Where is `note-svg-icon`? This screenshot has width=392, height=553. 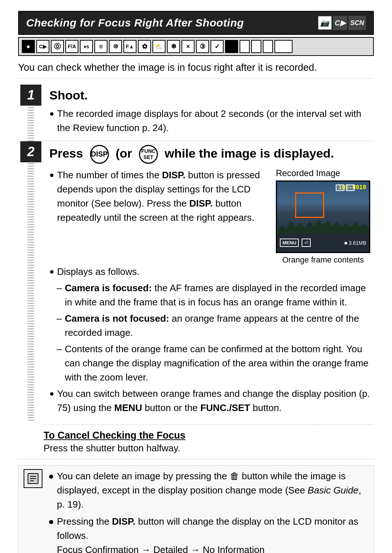
note-svg-icon is located at coordinates (33, 479).